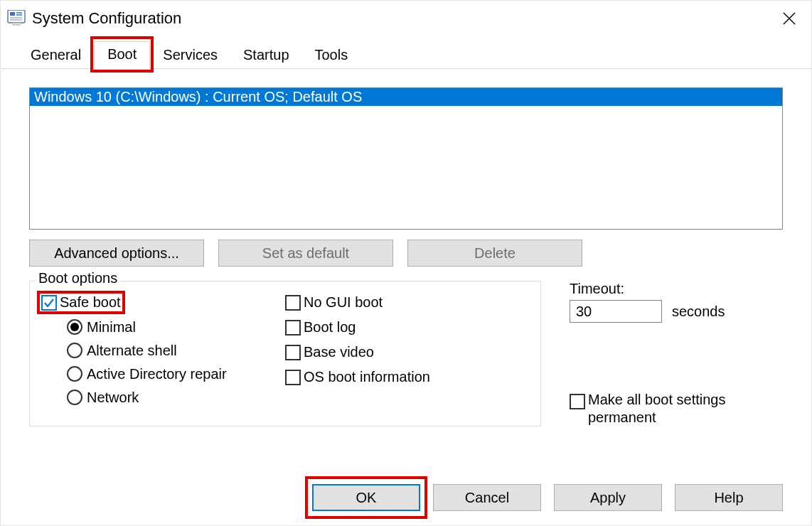 Image resolution: width=812 pixels, height=526 pixels. What do you see at coordinates (616, 311) in the screenshot?
I see `timeout-input` at bounding box center [616, 311].